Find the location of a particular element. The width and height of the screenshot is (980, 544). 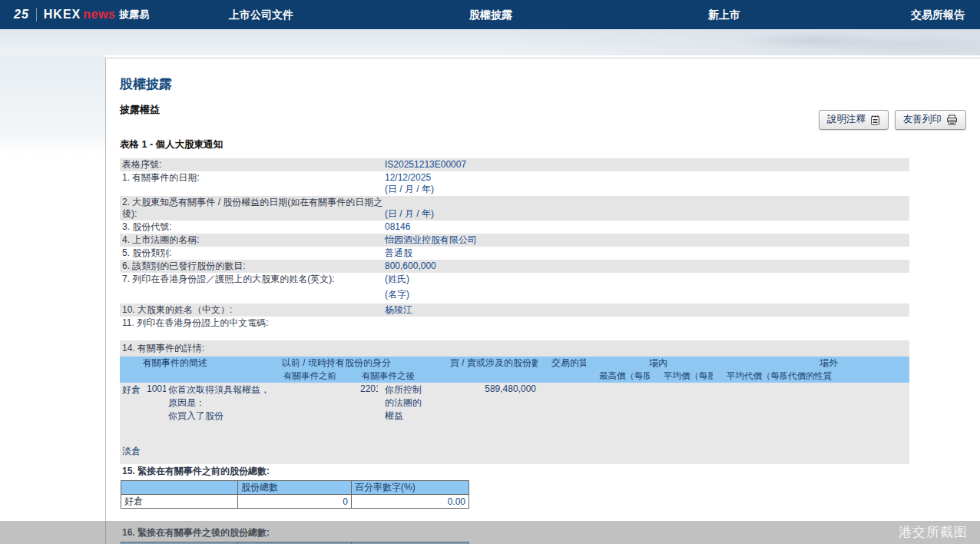

banner-texture is located at coordinates (742, 42).